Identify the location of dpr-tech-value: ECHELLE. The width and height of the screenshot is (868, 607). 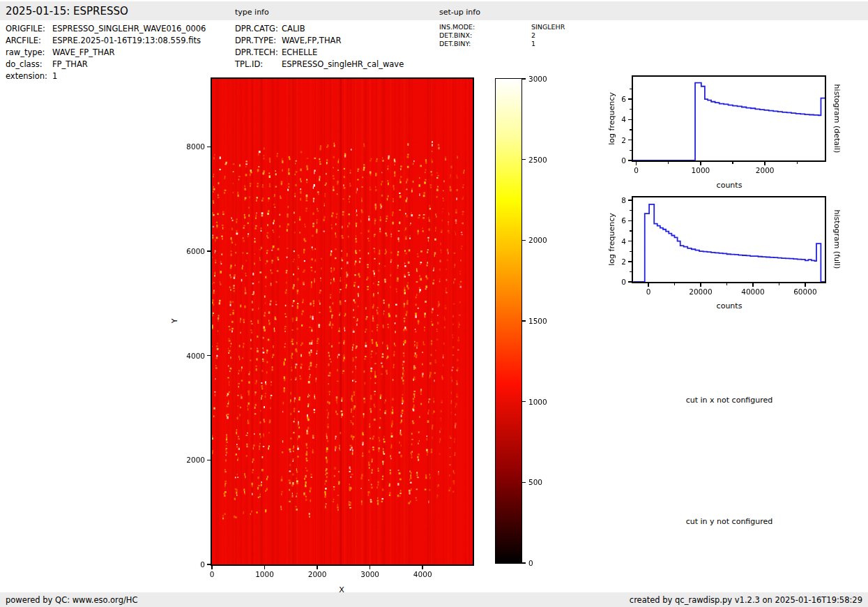
(300, 52).